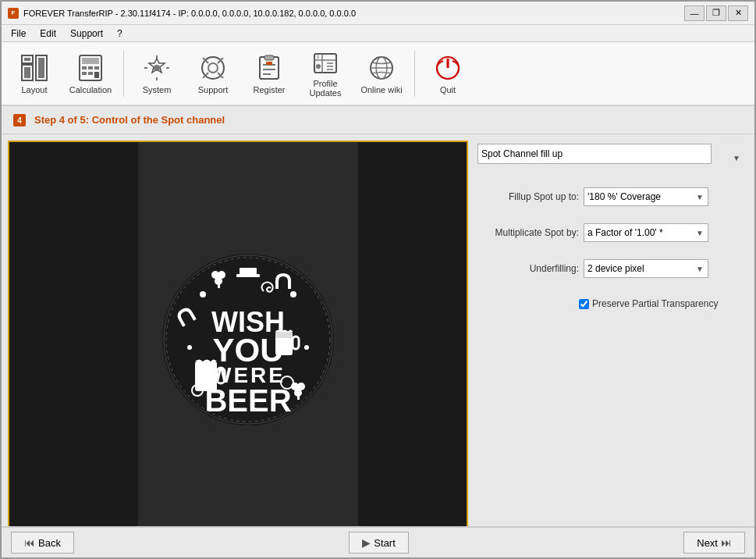 The height and width of the screenshot is (559, 756). Describe the element at coordinates (20, 120) in the screenshot. I see `step-icon: 4` at that location.